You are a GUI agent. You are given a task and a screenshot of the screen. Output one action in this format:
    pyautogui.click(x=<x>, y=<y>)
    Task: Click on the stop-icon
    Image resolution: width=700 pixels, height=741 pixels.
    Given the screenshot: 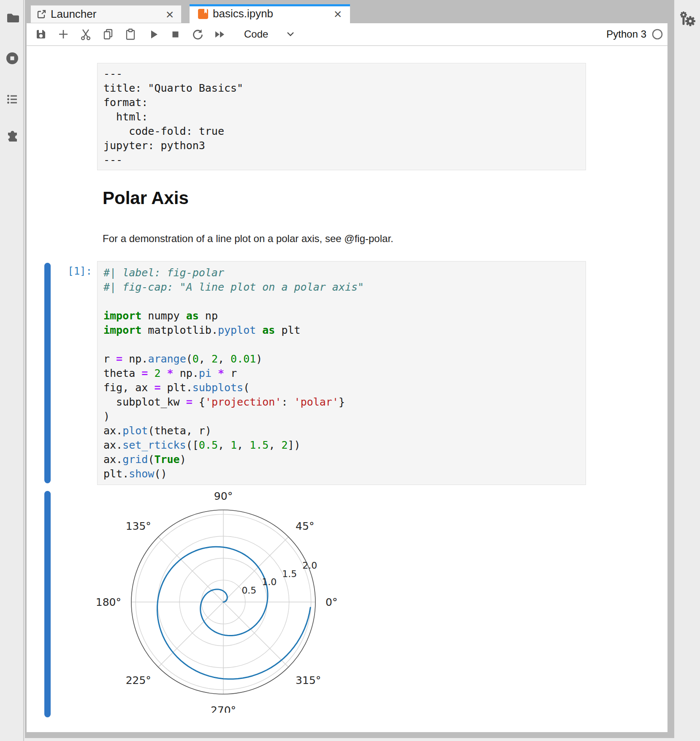 What is the action you would take?
    pyautogui.click(x=175, y=34)
    